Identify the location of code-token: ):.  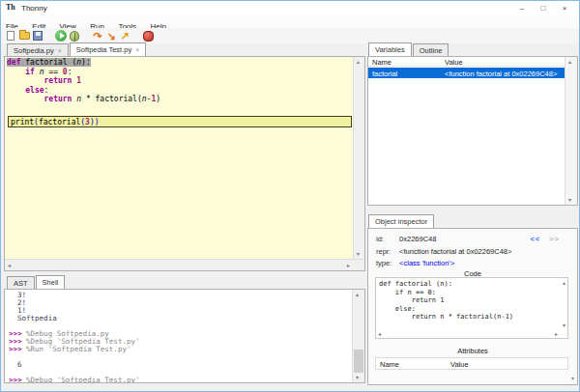
(86, 62).